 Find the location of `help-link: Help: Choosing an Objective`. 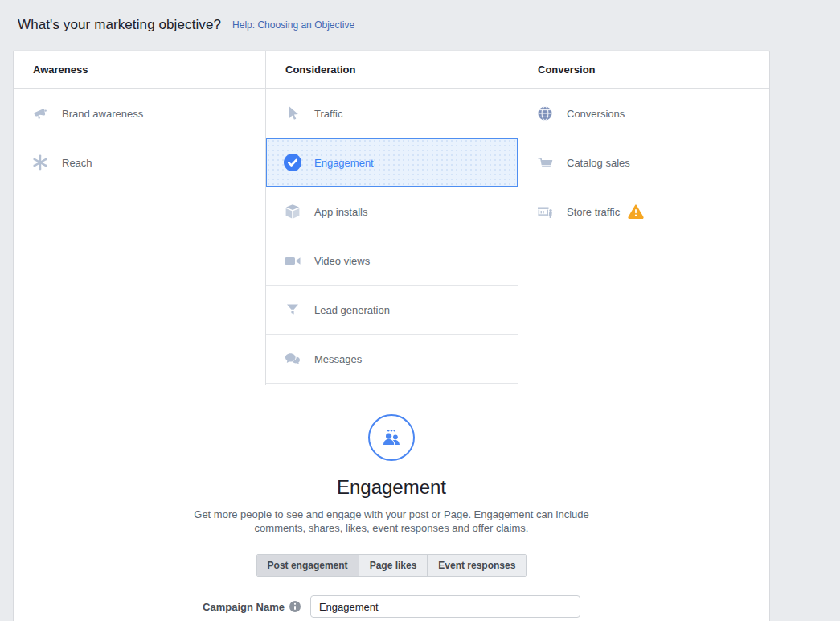

help-link: Help: Choosing an Objective is located at coordinates (293, 25).